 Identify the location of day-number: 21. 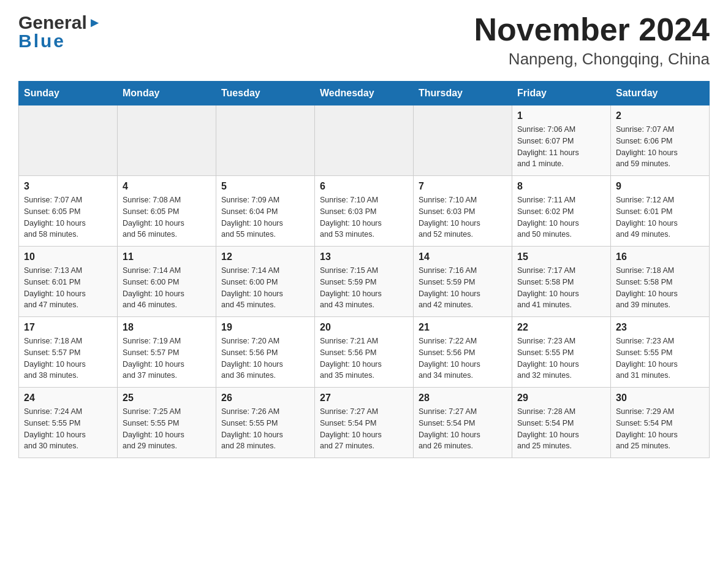
(463, 327).